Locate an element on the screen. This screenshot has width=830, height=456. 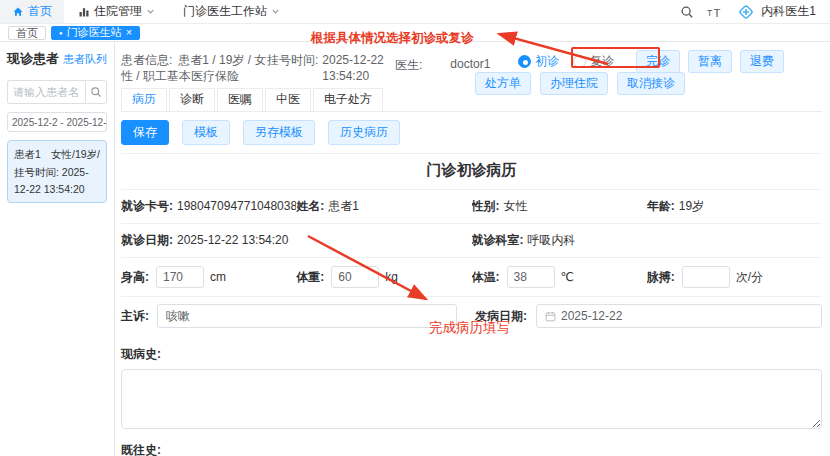
save-button: 保存 is located at coordinates (145, 132).